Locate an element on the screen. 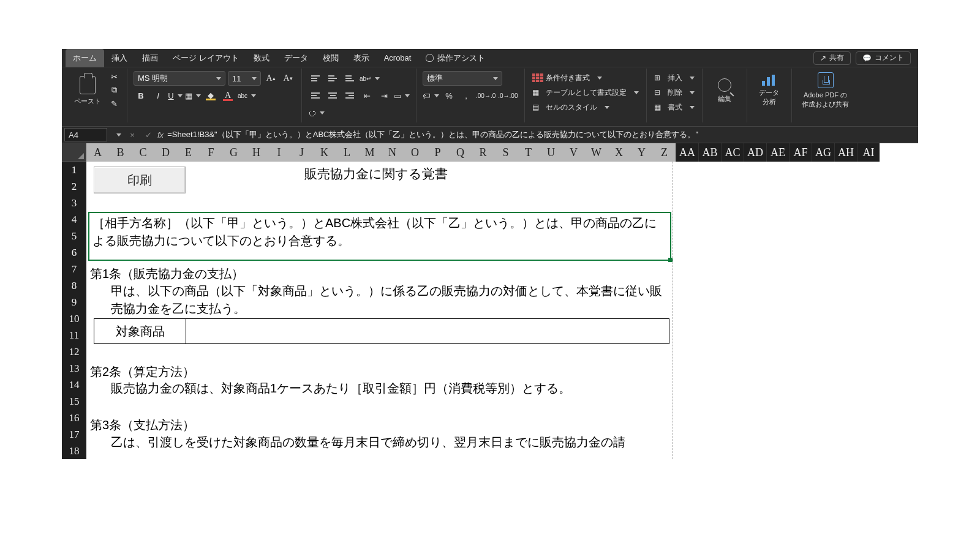 The height and width of the screenshot is (551, 980). row-header: 13 is located at coordinates (74, 369).